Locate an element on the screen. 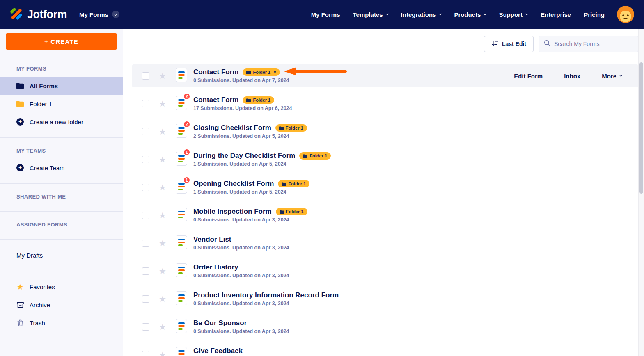 The image size is (644, 356). form-row: ★ Order History 0 Submissions. Updated o… is located at coordinates (385, 271).